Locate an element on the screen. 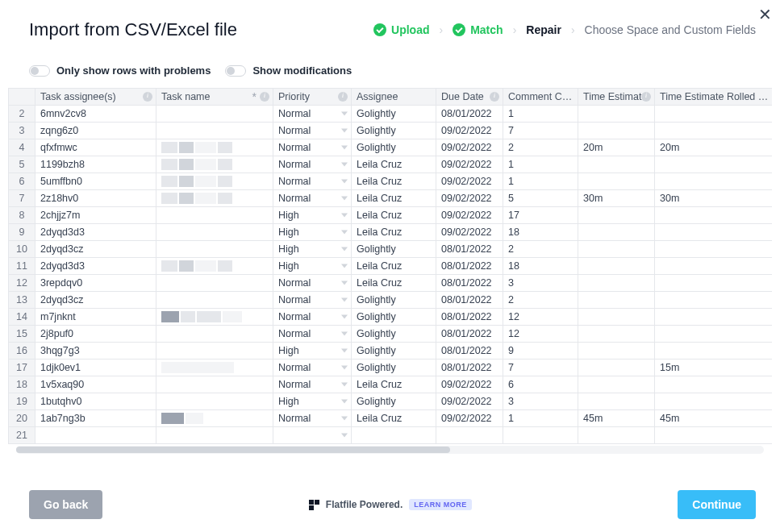  cell-task-assignees: 2chjjz7m is located at coordinates (96, 216).